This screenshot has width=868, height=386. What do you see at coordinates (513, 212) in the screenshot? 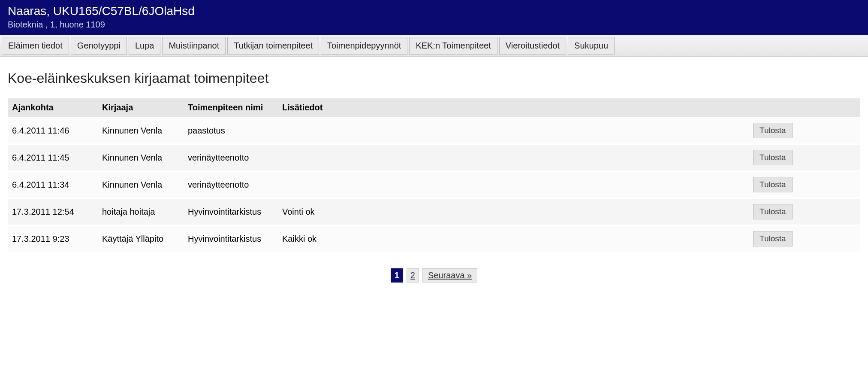
I see `cell-info: Vointi ok` at bounding box center [513, 212].